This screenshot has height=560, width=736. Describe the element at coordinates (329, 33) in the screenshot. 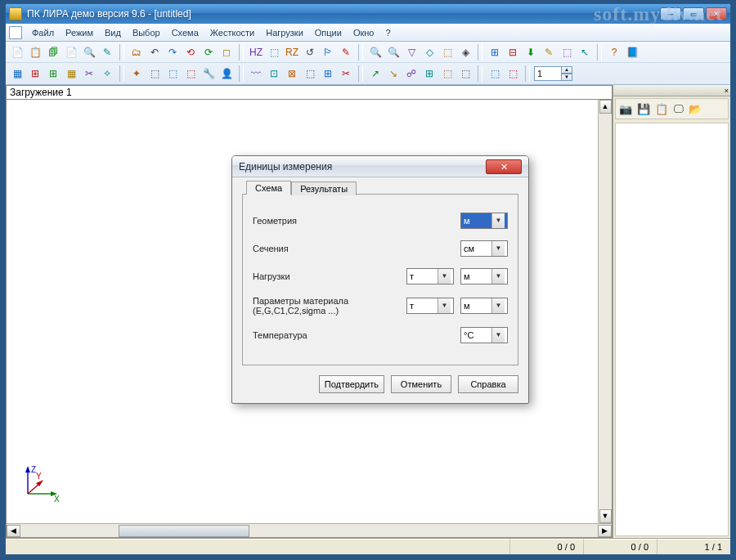

I see `menu-options: Опции` at that location.